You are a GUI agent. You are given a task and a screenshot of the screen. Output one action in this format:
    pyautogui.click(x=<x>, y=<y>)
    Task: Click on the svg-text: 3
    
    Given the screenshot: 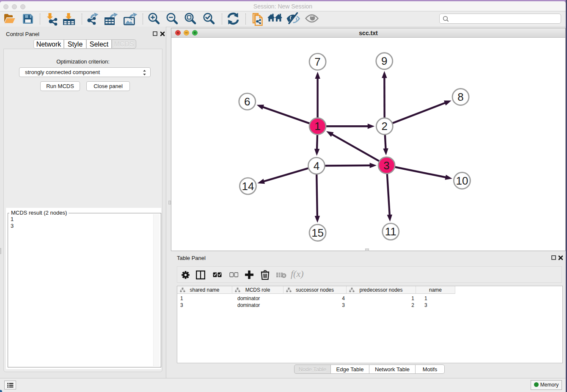 What is the action you would take?
    pyautogui.click(x=386, y=166)
    